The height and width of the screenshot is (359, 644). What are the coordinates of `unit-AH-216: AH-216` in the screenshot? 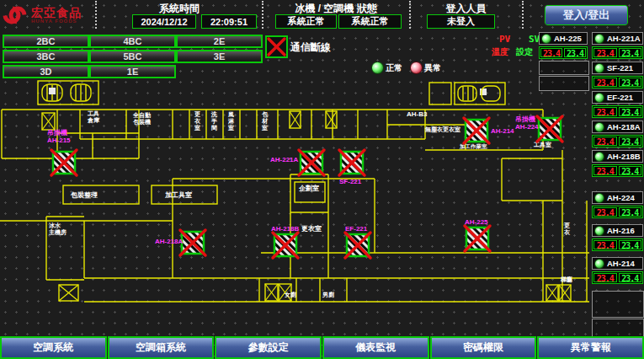 It's located at (618, 231).